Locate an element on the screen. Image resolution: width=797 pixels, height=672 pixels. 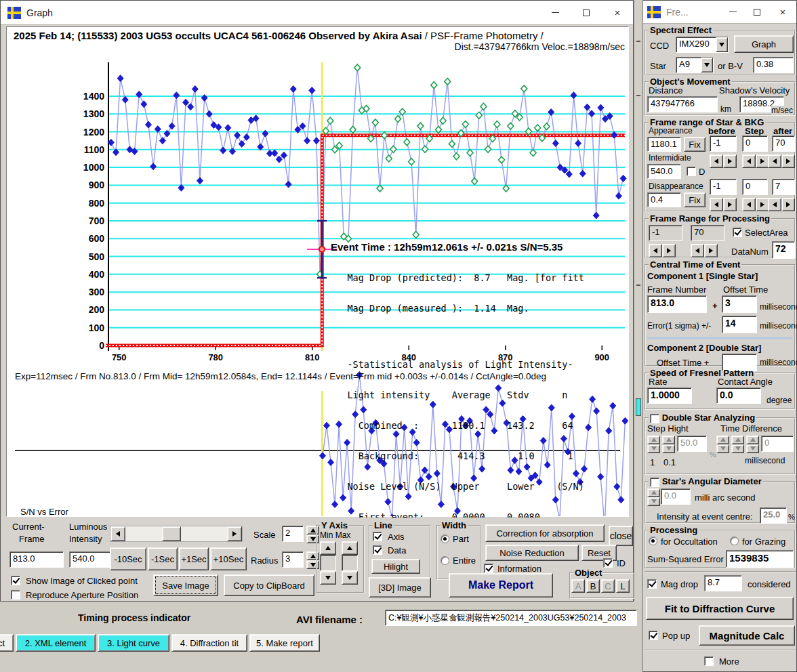
before-field: -1 is located at coordinates (723, 144).